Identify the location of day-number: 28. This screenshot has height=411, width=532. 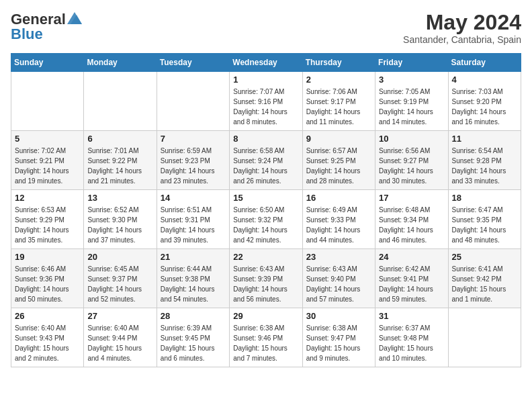
(193, 316).